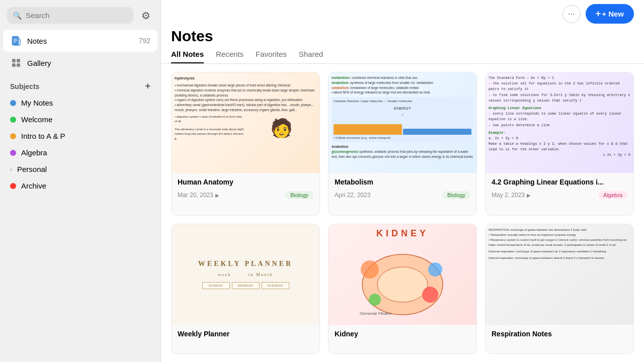  Describe the element at coordinates (559, 144) in the screenshot. I see `note-card-algebra: The Standard Form → Ax + By = C - the so…` at that location.